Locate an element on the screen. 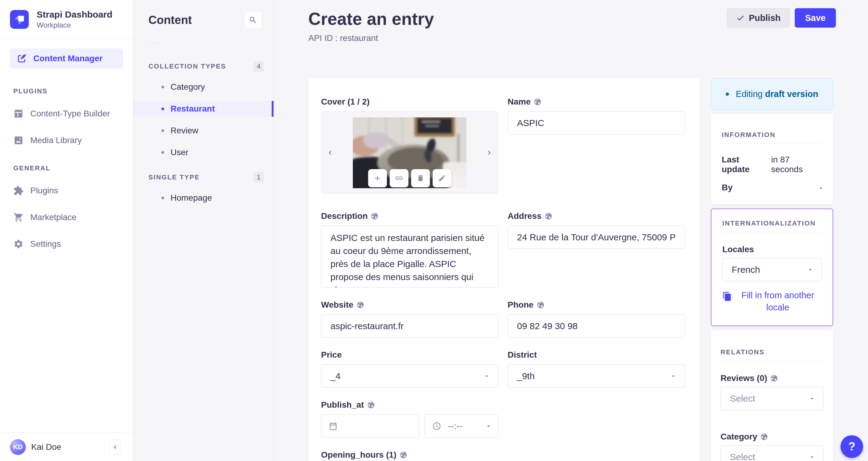 The width and height of the screenshot is (868, 461). nav-item-label: Plugins is located at coordinates (44, 191).